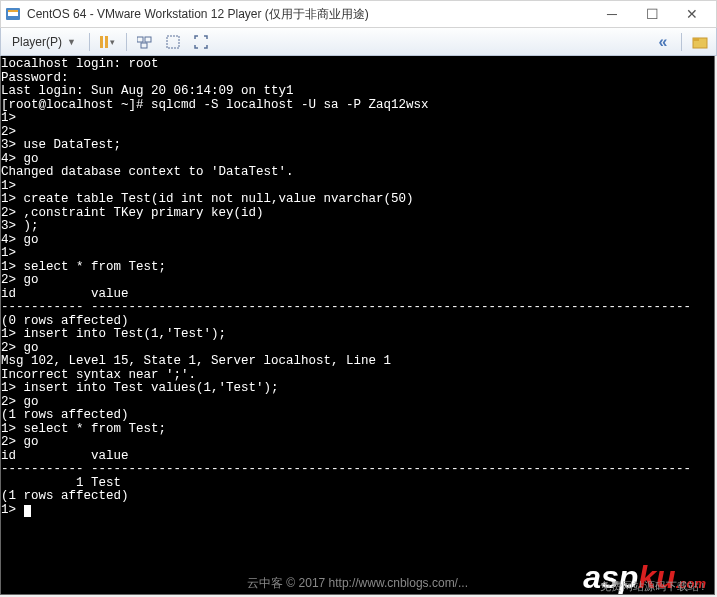 This screenshot has height=597, width=717. Describe the element at coordinates (700, 42) in the screenshot. I see `folder-icon` at that location.